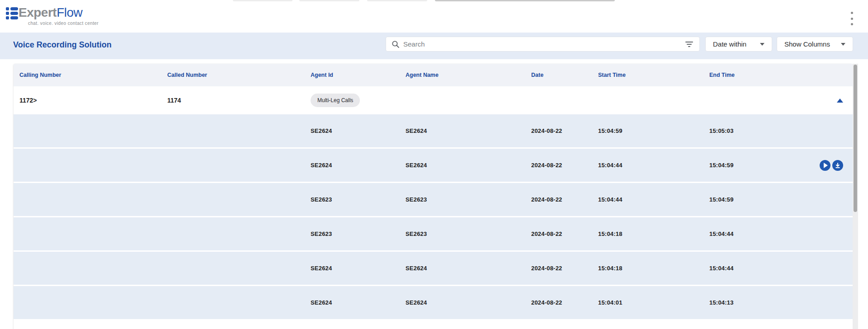 Image resolution: width=868 pixels, height=329 pixels. What do you see at coordinates (433, 234) in the screenshot?
I see `table-row: SE2623 SE2623 2024-08-22 15:04:18 15:04:…` at bounding box center [433, 234].